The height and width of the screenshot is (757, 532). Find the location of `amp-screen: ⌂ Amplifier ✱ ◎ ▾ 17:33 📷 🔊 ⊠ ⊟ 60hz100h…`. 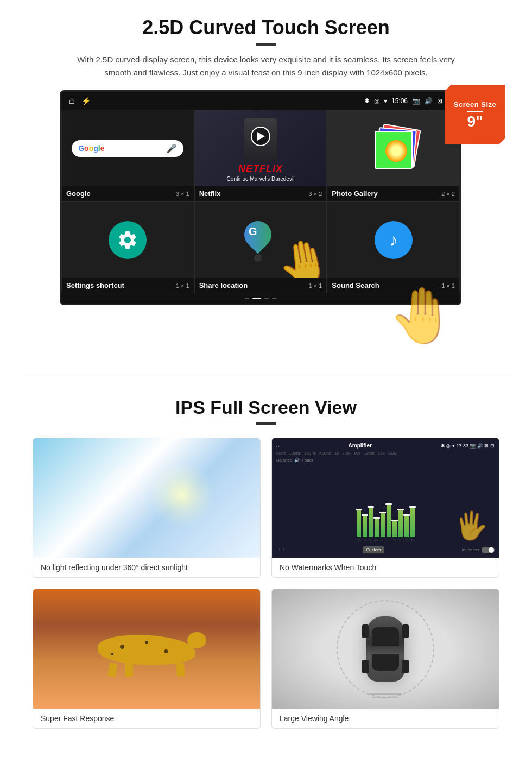

amp-screen: ⌂ Amplifier ✱ ◎ ▾ 17:33 📷 🔊 ⊠ ⊟ 60hz100h… is located at coordinates (385, 498).